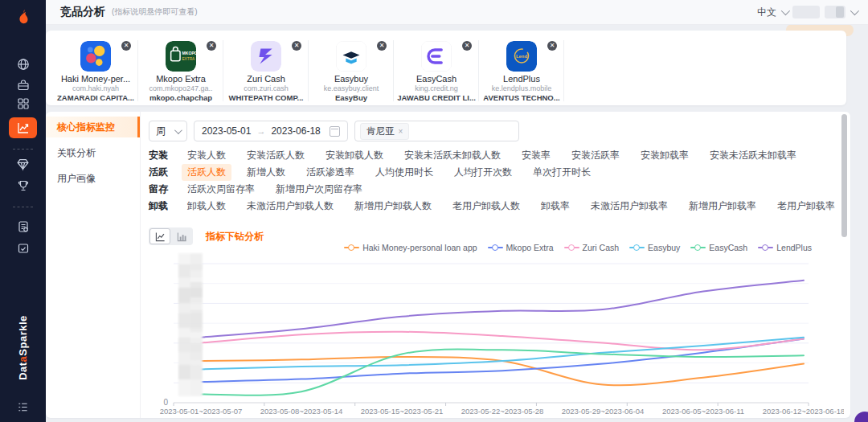 The width and height of the screenshot is (868, 422). What do you see at coordinates (189, 53) in the screenshot?
I see `svg-text: MKOPO` at bounding box center [189, 53].